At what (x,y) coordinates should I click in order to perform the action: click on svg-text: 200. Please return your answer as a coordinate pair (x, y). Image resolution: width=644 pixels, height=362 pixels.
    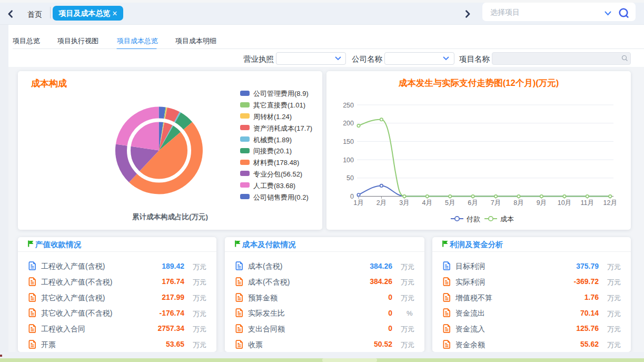
    Looking at the image, I should click on (349, 123).